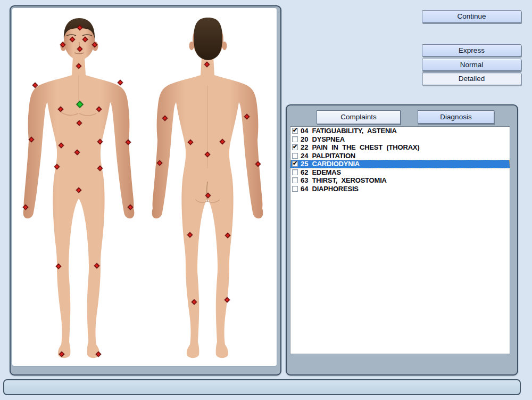 The height and width of the screenshot is (400, 532). What do you see at coordinates (80, 49) in the screenshot?
I see `body-marker-nose` at bounding box center [80, 49].